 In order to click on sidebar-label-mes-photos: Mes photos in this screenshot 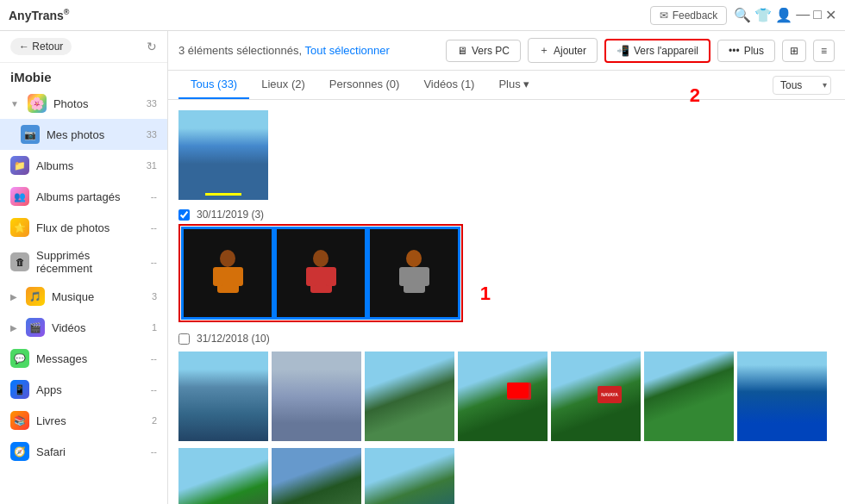, I will do `click(93, 134)`.